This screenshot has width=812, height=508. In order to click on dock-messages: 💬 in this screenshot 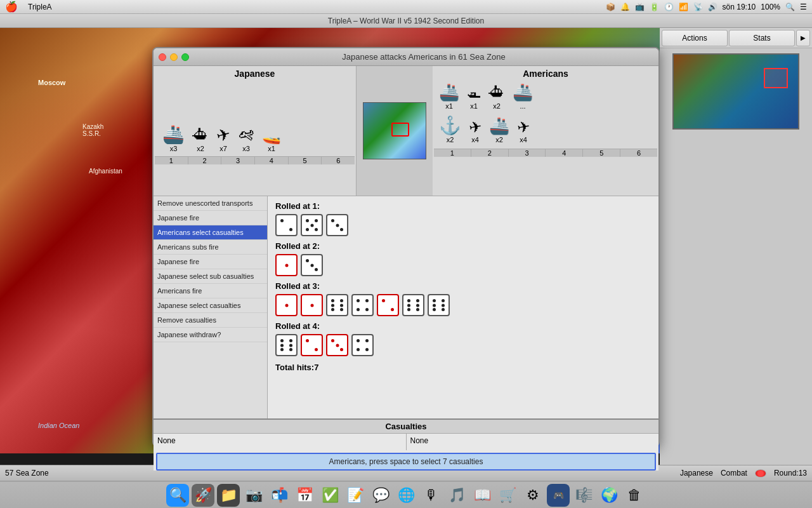, I will do `click(381, 495)`.